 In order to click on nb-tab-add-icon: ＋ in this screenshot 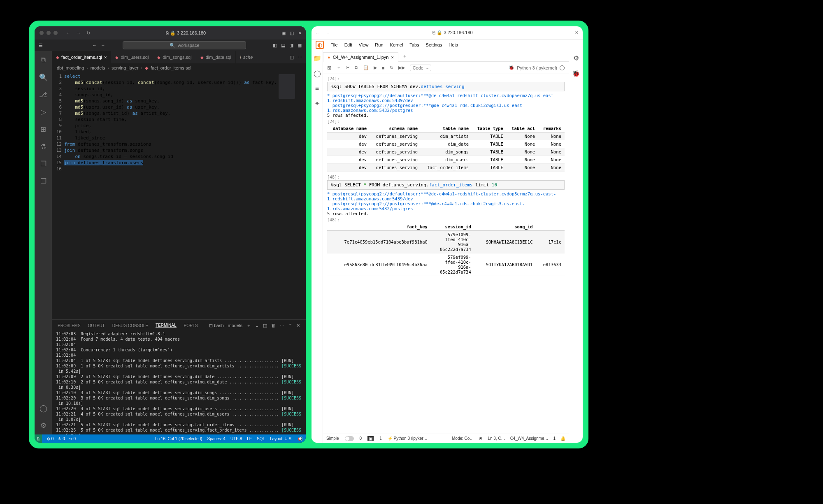, I will do `click(405, 56)`.